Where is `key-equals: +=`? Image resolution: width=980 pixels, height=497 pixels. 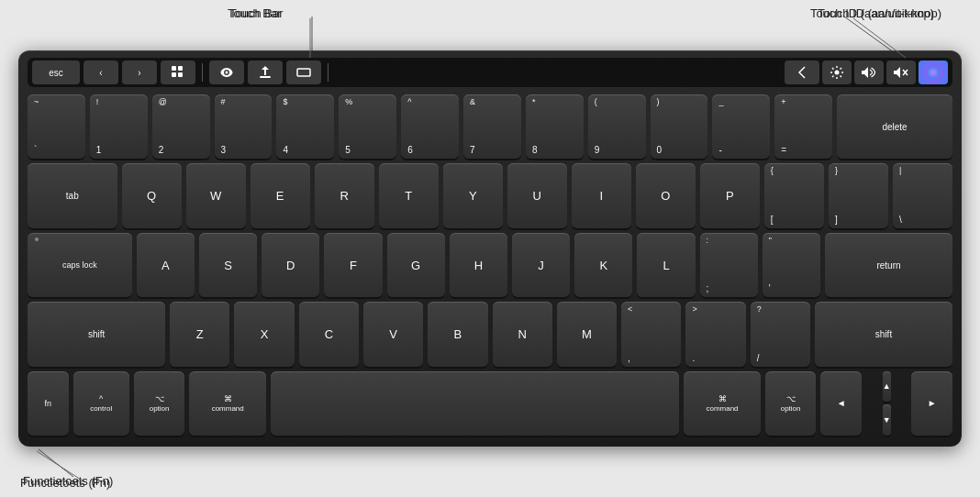
key-equals: += is located at coordinates (804, 127).